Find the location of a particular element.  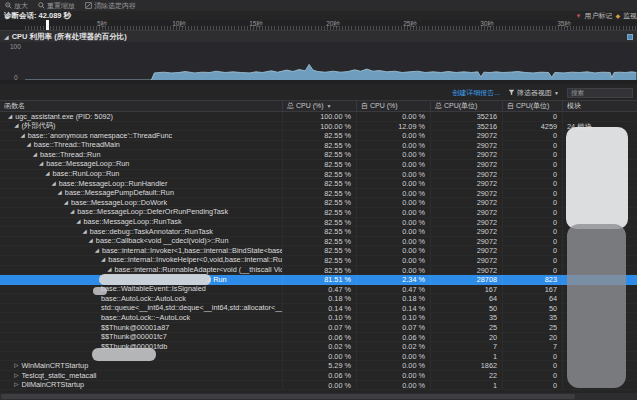

cpu-utilization-chart: 100 0 is located at coordinates (318, 63).